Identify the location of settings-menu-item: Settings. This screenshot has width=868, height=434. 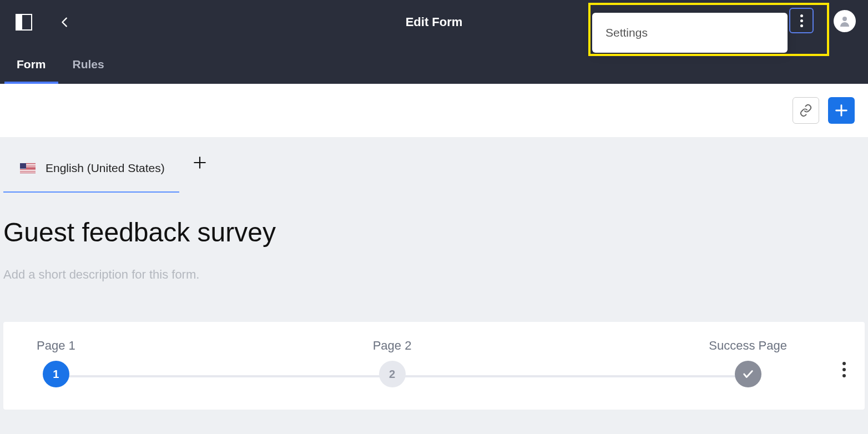
(690, 33).